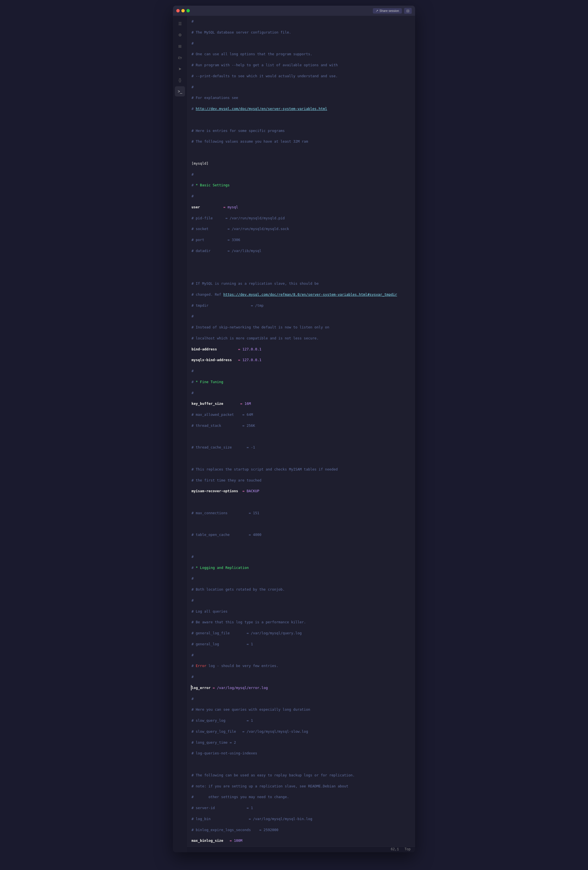  I want to click on sidebar-grid-icon: ⊞, so click(180, 46).